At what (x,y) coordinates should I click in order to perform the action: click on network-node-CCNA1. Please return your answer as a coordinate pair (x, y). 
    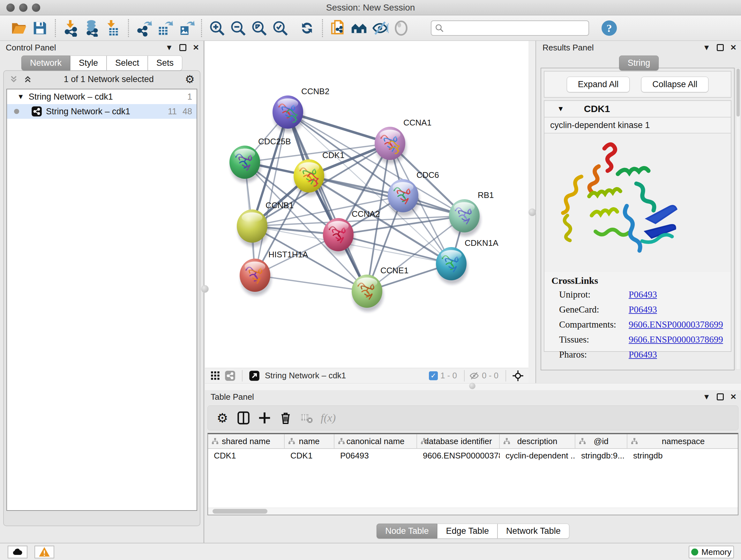
    Looking at the image, I should click on (391, 145).